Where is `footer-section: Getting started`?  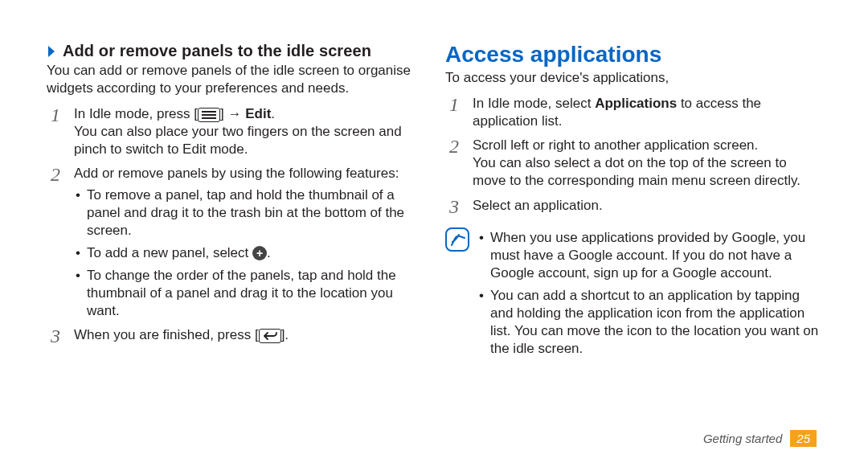 footer-section: Getting started is located at coordinates (743, 439).